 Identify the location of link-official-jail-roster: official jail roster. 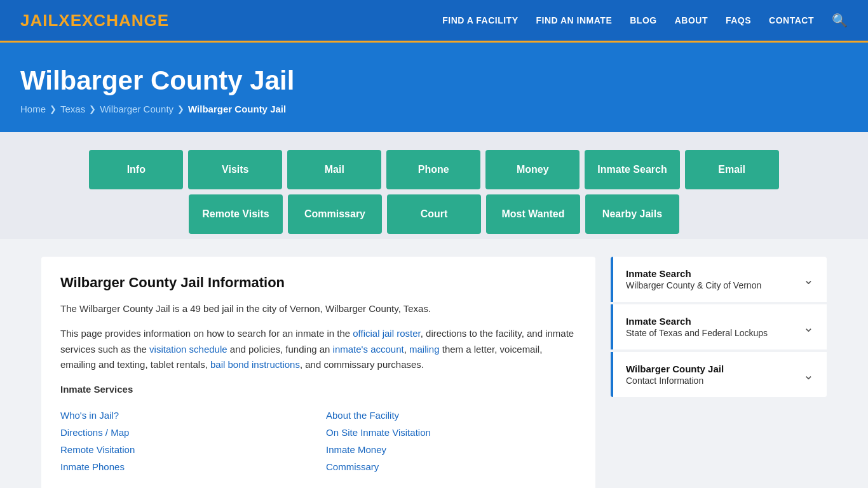
(386, 333).